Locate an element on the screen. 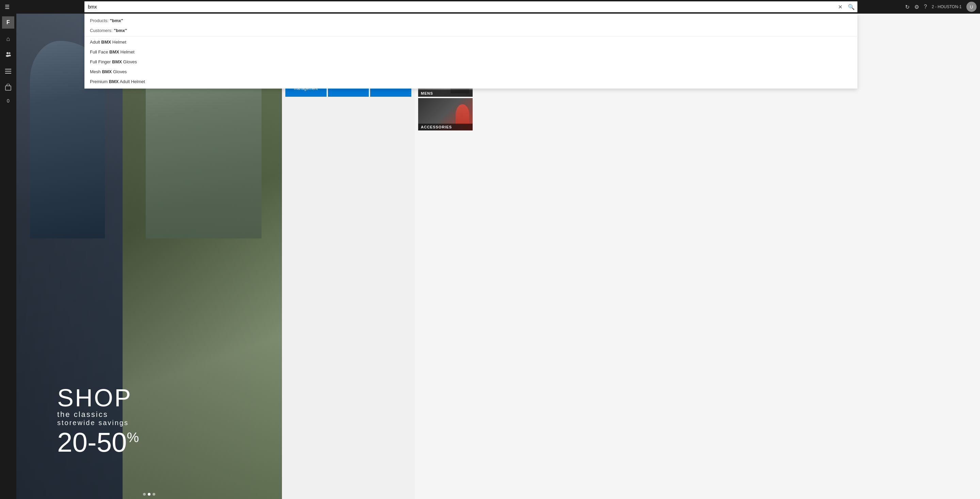  search-suggestion-customers: Customers: "bmx" is located at coordinates (287, 30).